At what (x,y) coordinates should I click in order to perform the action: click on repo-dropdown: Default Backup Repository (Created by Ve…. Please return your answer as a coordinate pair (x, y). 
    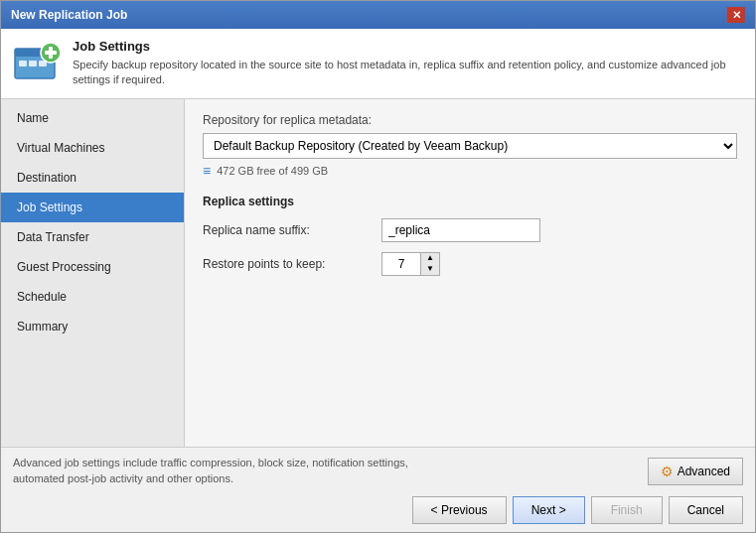
    Looking at the image, I should click on (470, 146).